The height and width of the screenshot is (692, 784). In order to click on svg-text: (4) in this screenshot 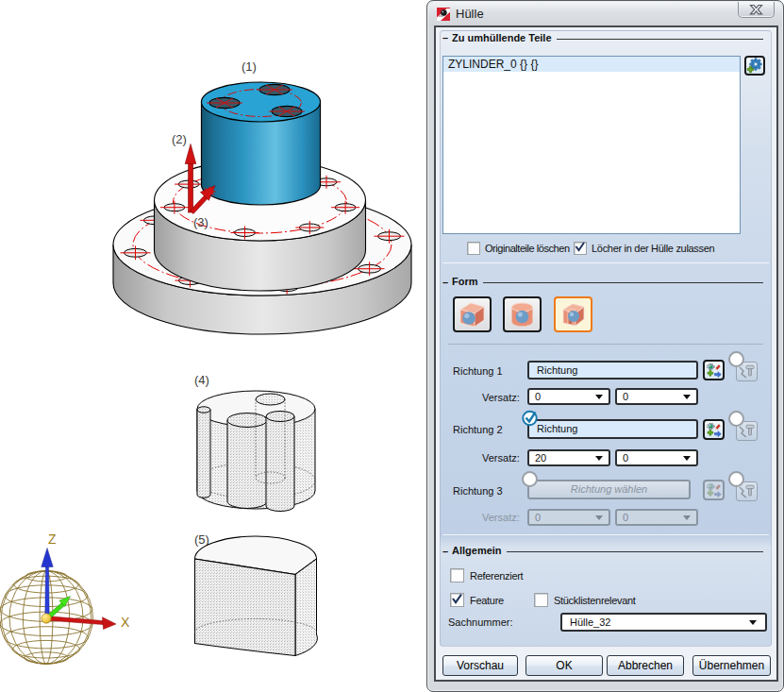, I will do `click(202, 380)`.